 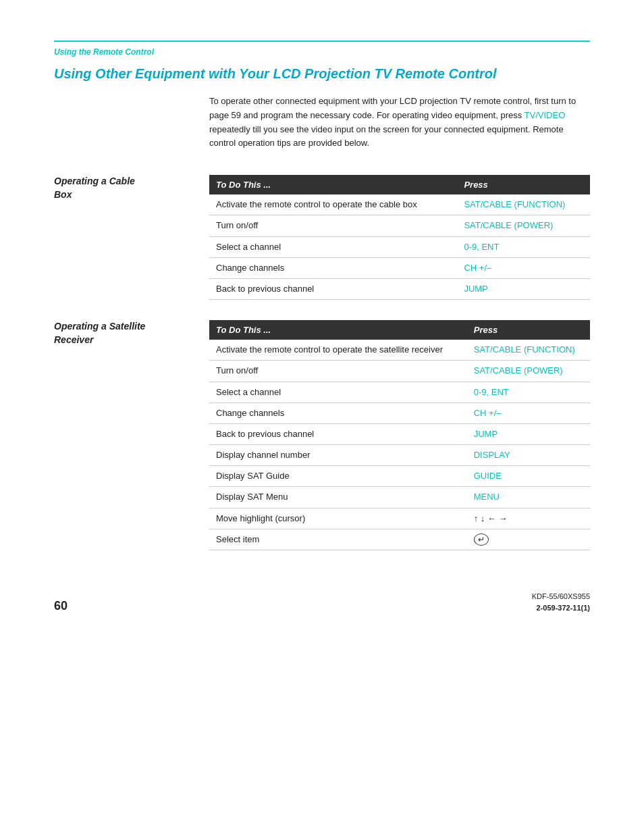 What do you see at coordinates (322, 238) in the screenshot?
I see `cable-box-section: Operating a Cable Box To Do This ... Pre…` at bounding box center [322, 238].